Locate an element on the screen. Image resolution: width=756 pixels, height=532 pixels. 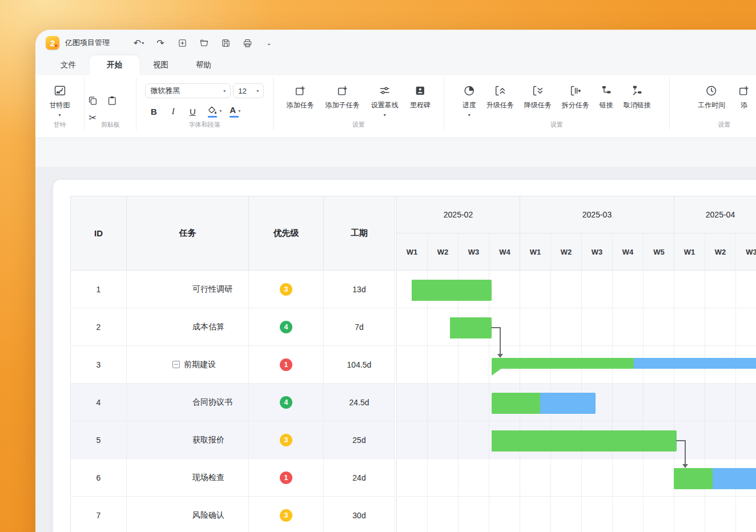
unlink-icon is located at coordinates (637, 91).